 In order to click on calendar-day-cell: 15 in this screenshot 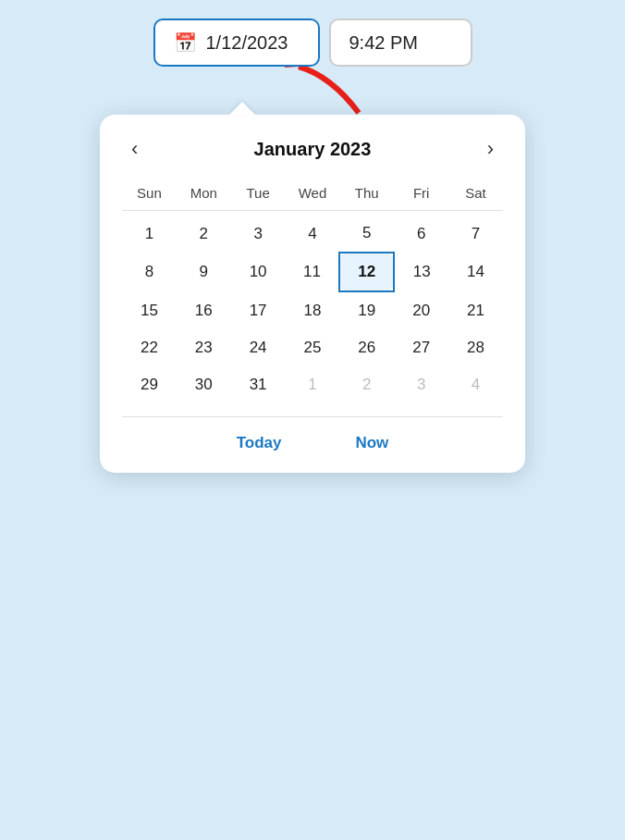, I will do `click(150, 311)`.